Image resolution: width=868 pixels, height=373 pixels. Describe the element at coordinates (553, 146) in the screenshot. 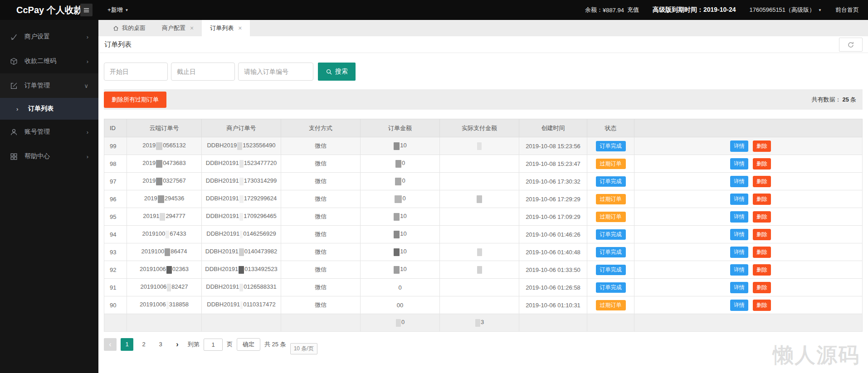

I see `cell-created-time: 2019-10-08 15:23:56` at that location.